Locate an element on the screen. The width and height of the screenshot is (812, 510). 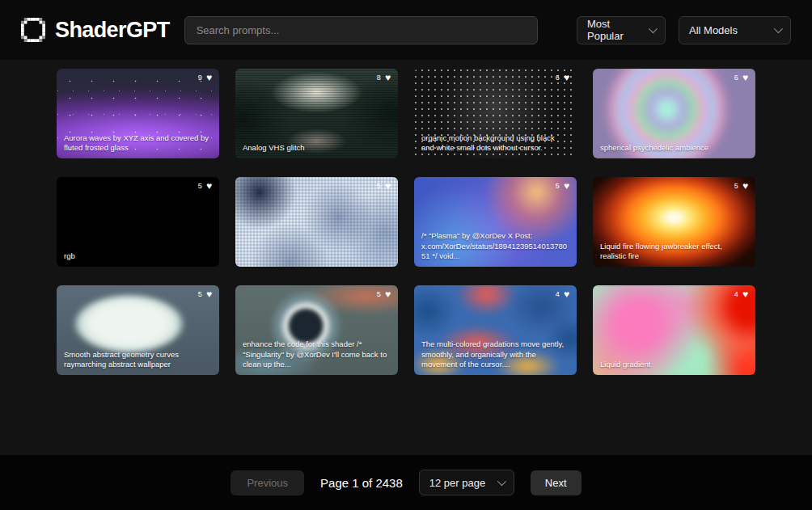
like-count: 8 is located at coordinates (379, 78).